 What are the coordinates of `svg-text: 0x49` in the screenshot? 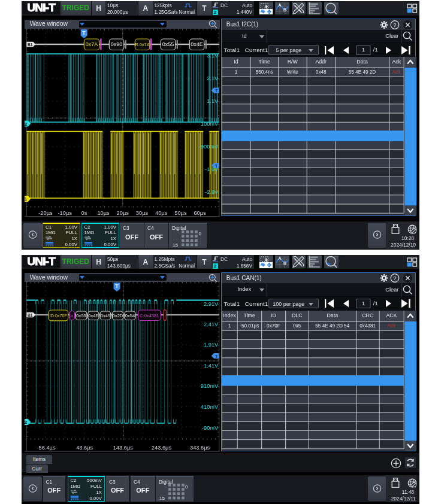 It's located at (105, 316).